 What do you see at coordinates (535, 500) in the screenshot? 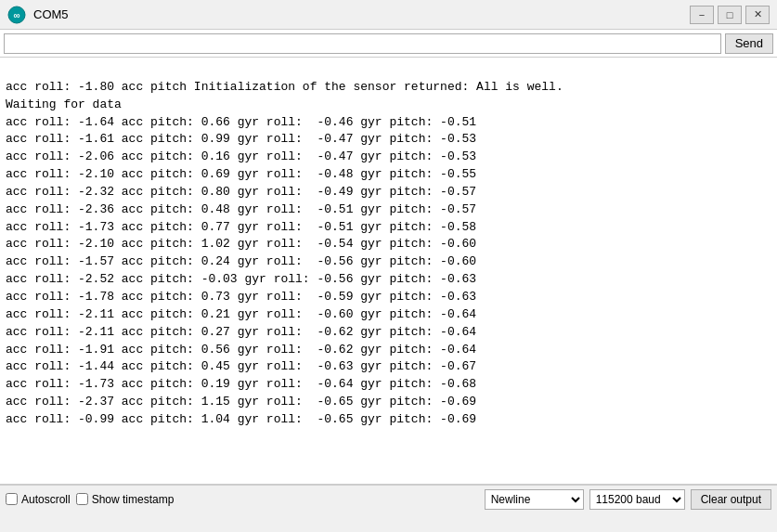
I see `newline-select: No line endingNewlineCarriage returnBoth…` at bounding box center [535, 500].